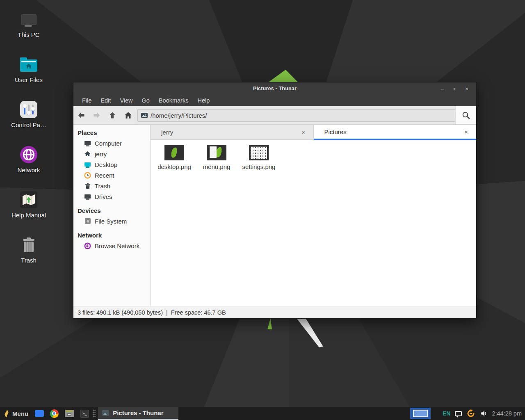  What do you see at coordinates (112, 164) in the screenshot?
I see `sidebar-item-desktop: Desktop` at bounding box center [112, 164].